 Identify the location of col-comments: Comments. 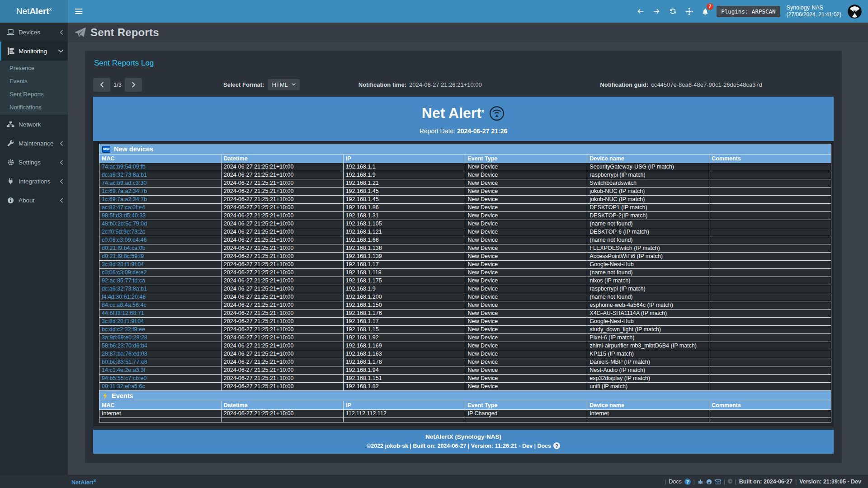
(770, 159).